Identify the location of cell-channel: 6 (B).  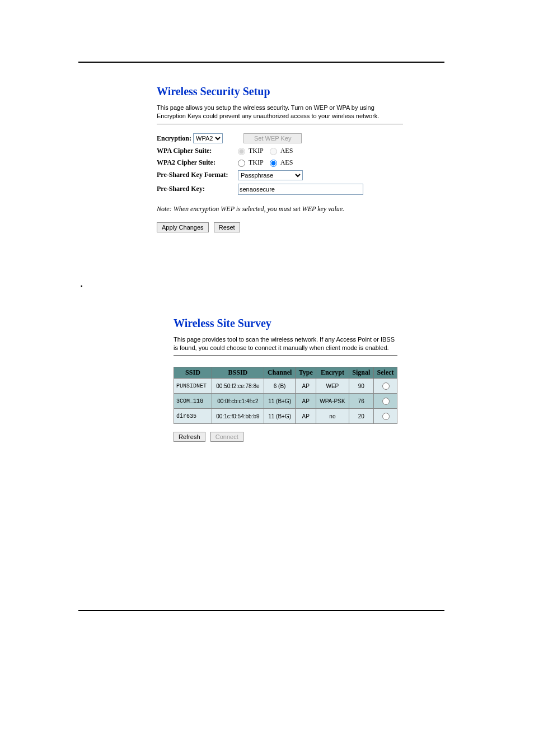
(279, 386).